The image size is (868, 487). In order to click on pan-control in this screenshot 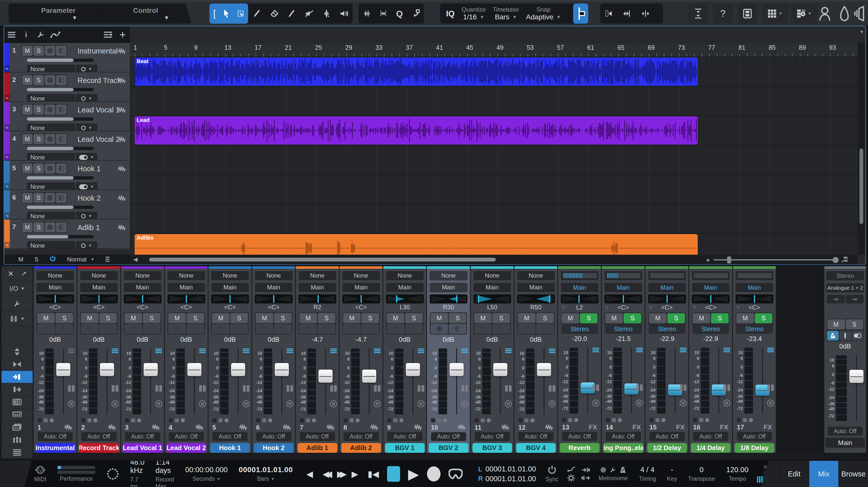, I will do `click(623, 299)`.